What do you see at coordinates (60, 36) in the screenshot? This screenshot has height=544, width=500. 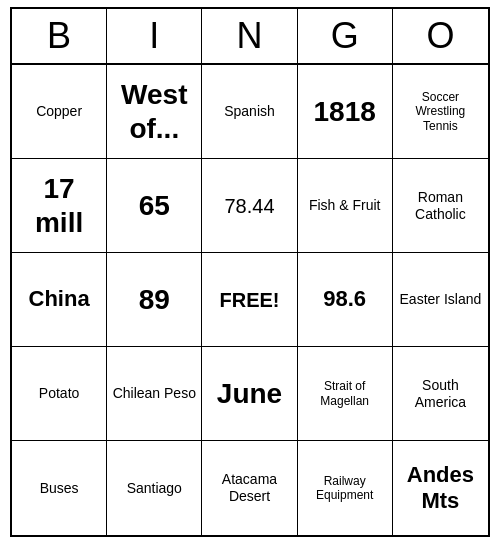 I see `bingo-letter-b: B` at bounding box center [60, 36].